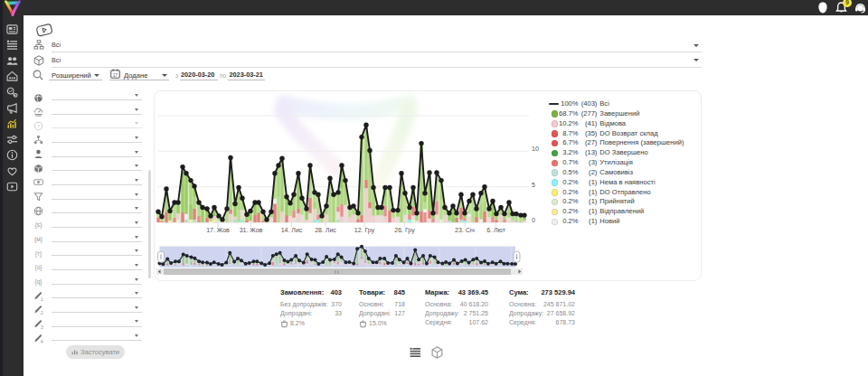 This screenshot has width=868, height=376. Describe the element at coordinates (495, 230) in the screenshot. I see `svg-text: 6. Лют` at that location.